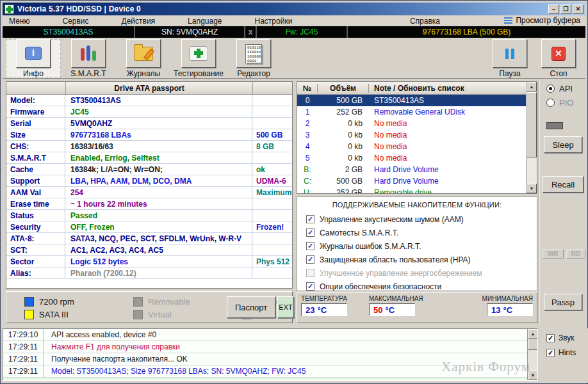 The width and height of the screenshot is (588, 384). What do you see at coordinates (149, 124) in the screenshot?
I see `passport-row: Serial5VMQ0AHZ` at bounding box center [149, 124].